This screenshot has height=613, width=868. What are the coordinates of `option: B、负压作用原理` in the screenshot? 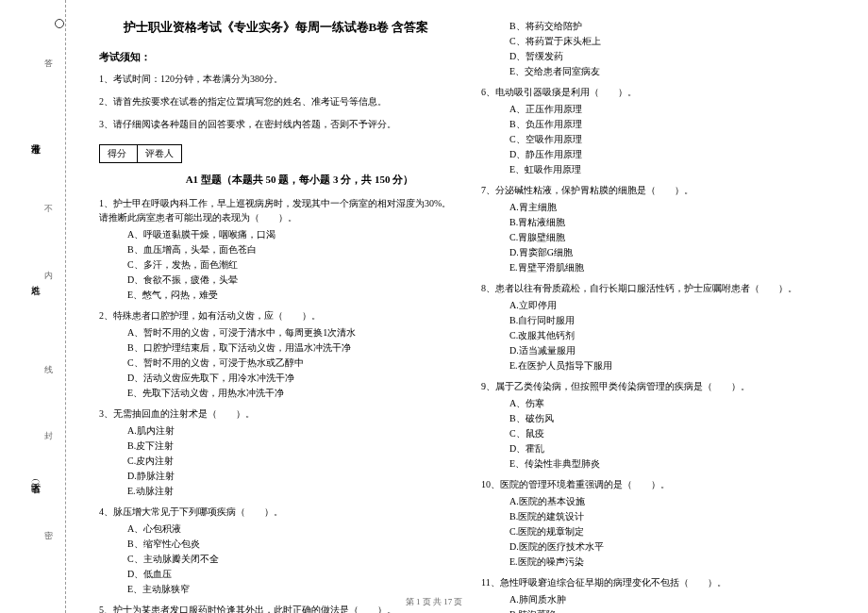 It's located at (672, 124).